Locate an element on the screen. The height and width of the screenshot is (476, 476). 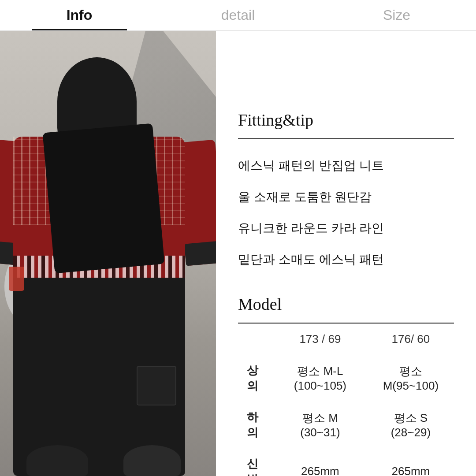
table-row-top: 상의 평소 M-L (100~105) 평소 M(95~100) is located at coordinates (346, 378).